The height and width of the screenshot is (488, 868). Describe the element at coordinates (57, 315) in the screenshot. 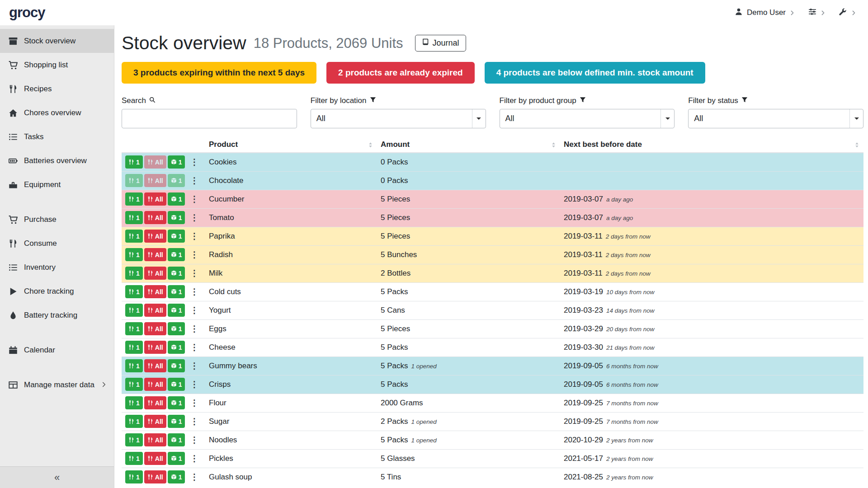

I see `sidebar-item-battery-tracking: Battery tracking` at that location.